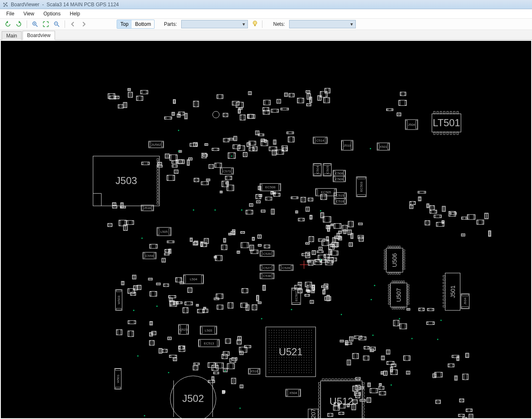  I want to click on zoom-fit-button, so click(46, 24).